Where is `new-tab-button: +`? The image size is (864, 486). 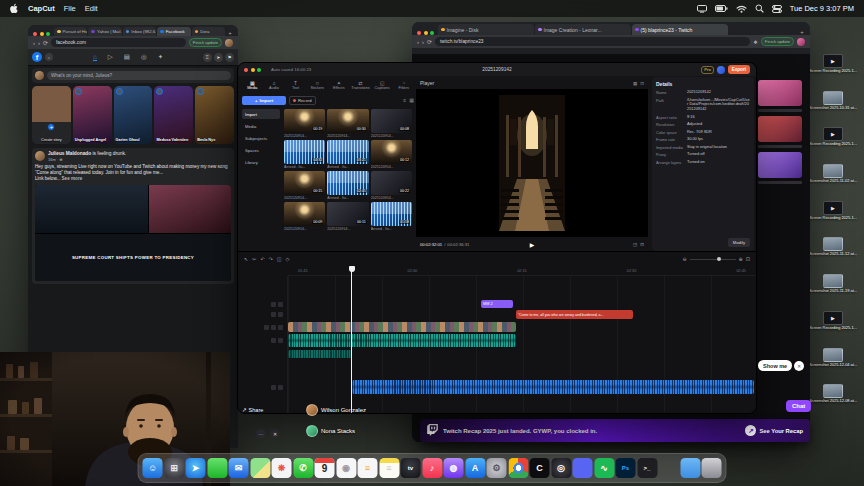
new-tab-button: + is located at coordinates (230, 33).